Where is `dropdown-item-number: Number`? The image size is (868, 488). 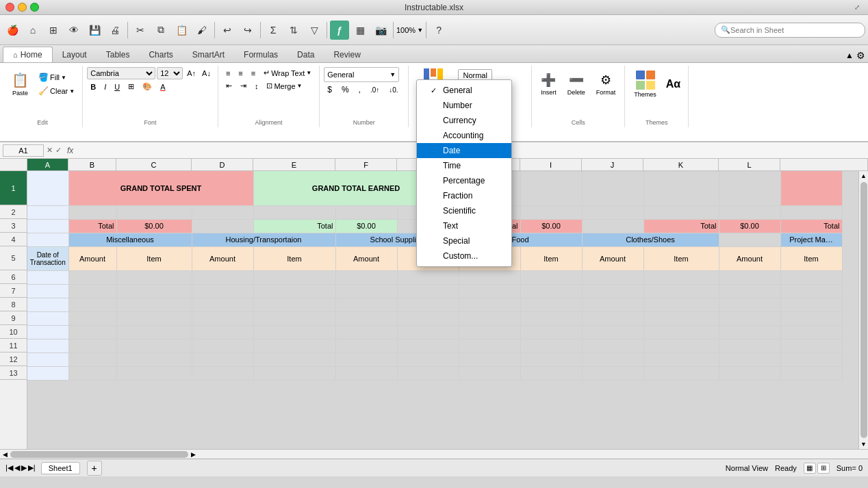 dropdown-item-number: Number is located at coordinates (464, 105).